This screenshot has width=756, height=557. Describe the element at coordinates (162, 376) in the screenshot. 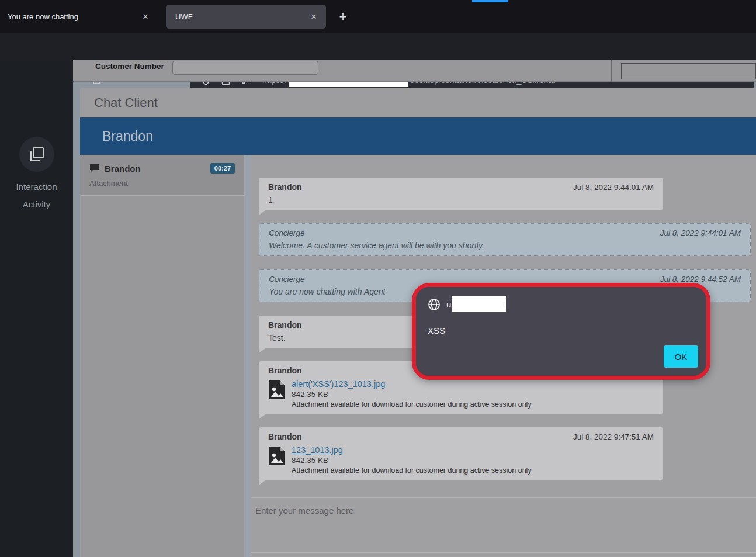

I see `chat-list-body-panel` at that location.